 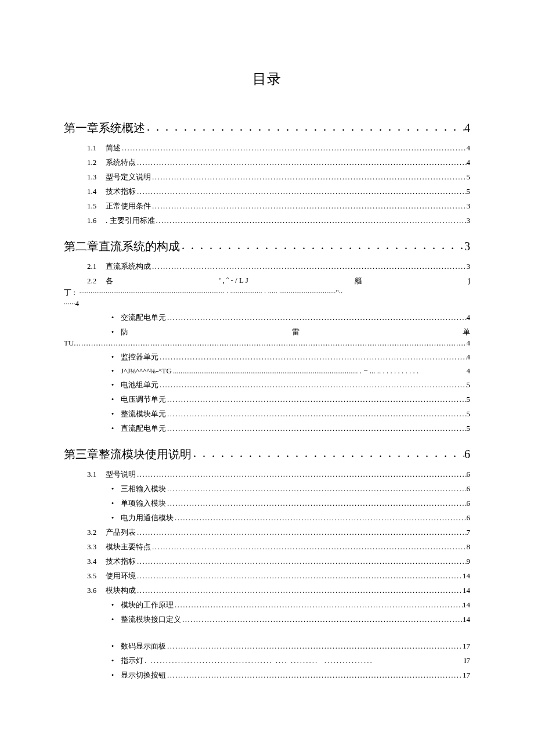 What do you see at coordinates (95, 163) in the screenshot?
I see `sub-num: 1.2` at bounding box center [95, 163].